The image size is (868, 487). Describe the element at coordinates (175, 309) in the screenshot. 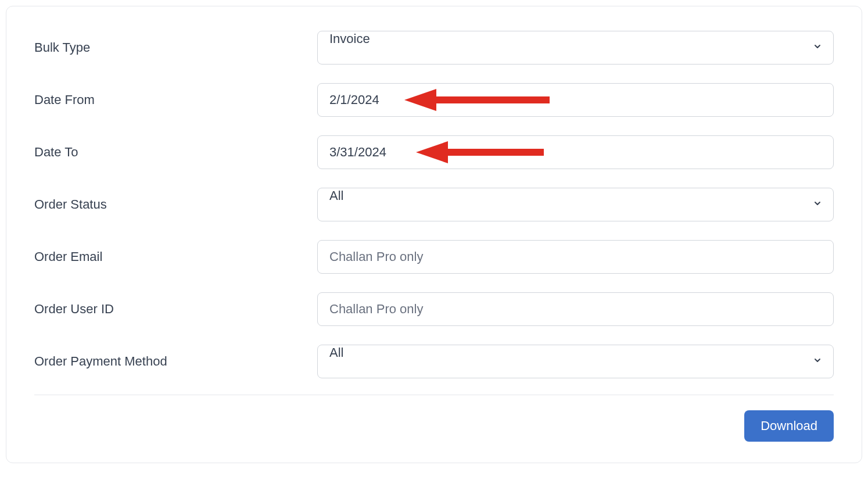

I see `label-order-user-id: Order User ID` at that location.